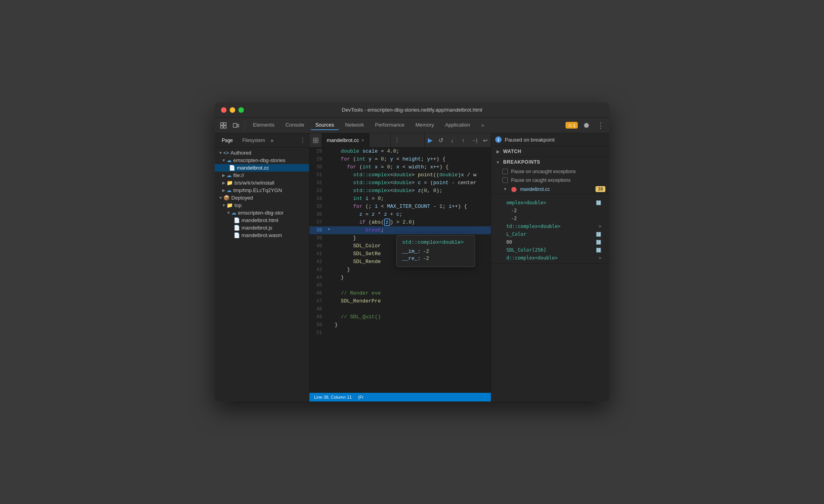 The image size is (824, 504). Describe the element at coordinates (262, 213) in the screenshot. I see `tree-emscripten-deployed: ▼ ☁ emscripten-dbg-stor` at that location.